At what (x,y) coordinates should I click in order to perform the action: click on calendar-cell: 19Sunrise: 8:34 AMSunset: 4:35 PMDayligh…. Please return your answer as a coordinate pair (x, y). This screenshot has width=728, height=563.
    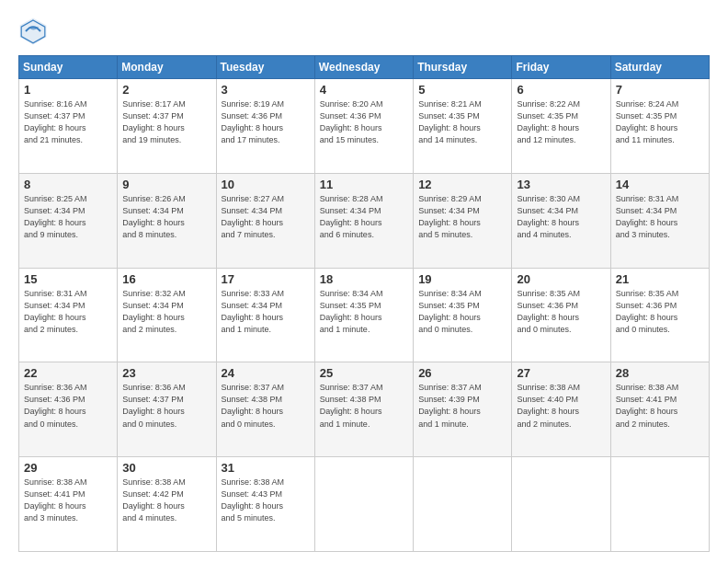
    Looking at the image, I should click on (463, 315).